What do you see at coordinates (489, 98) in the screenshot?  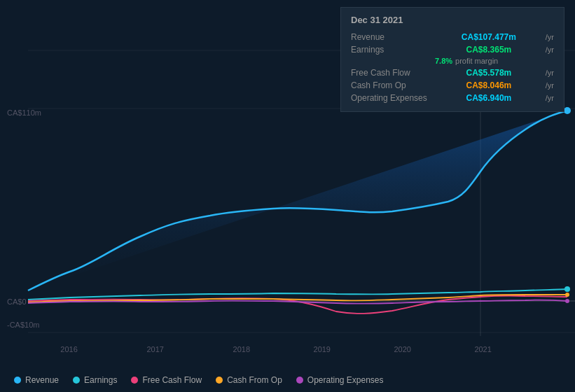 I see `tooltip-opex-value: CA$6.940m` at bounding box center [489, 98].